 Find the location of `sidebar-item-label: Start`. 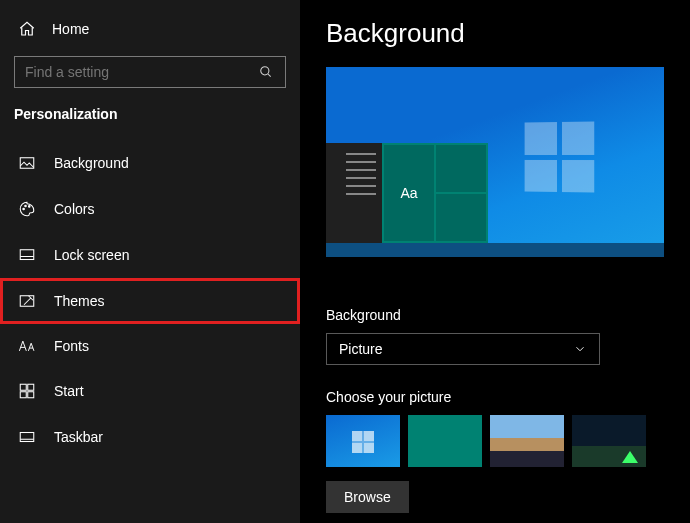

sidebar-item-label: Start is located at coordinates (69, 391).